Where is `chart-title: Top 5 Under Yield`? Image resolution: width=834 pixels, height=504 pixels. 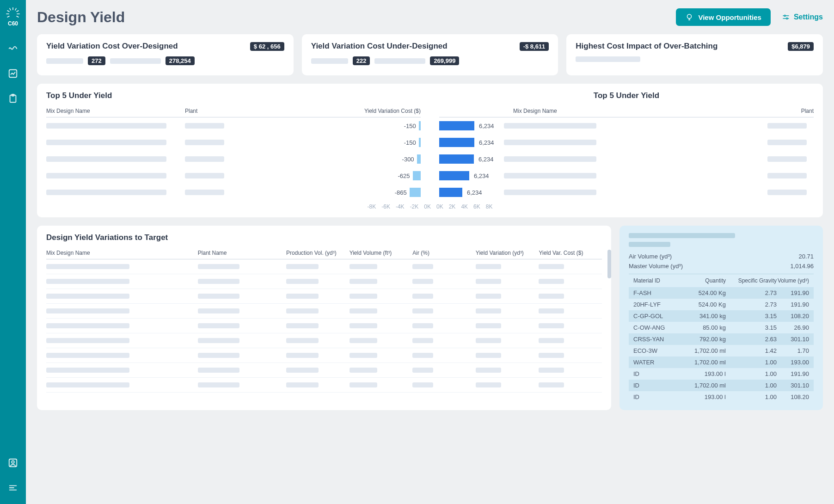 chart-title: Top 5 Under Yield is located at coordinates (626, 96).